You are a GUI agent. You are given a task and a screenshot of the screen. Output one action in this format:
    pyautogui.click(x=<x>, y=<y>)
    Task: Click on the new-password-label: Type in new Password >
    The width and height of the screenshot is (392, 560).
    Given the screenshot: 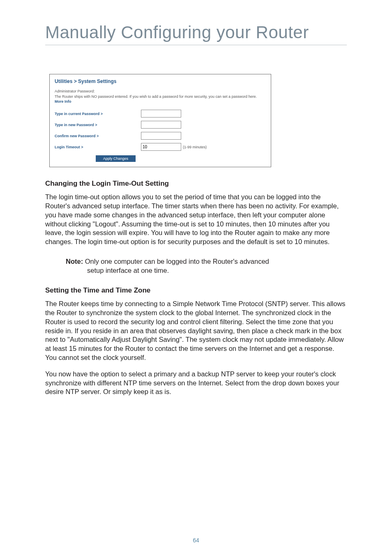 What is the action you would take?
    pyautogui.click(x=98, y=125)
    